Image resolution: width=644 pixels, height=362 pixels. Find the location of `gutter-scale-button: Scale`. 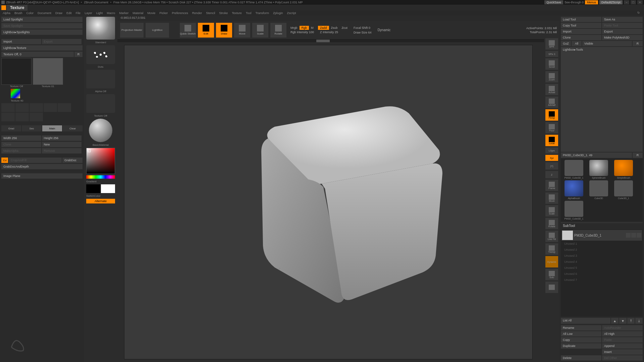

gutter-scale-button: Scale is located at coordinates (552, 211).